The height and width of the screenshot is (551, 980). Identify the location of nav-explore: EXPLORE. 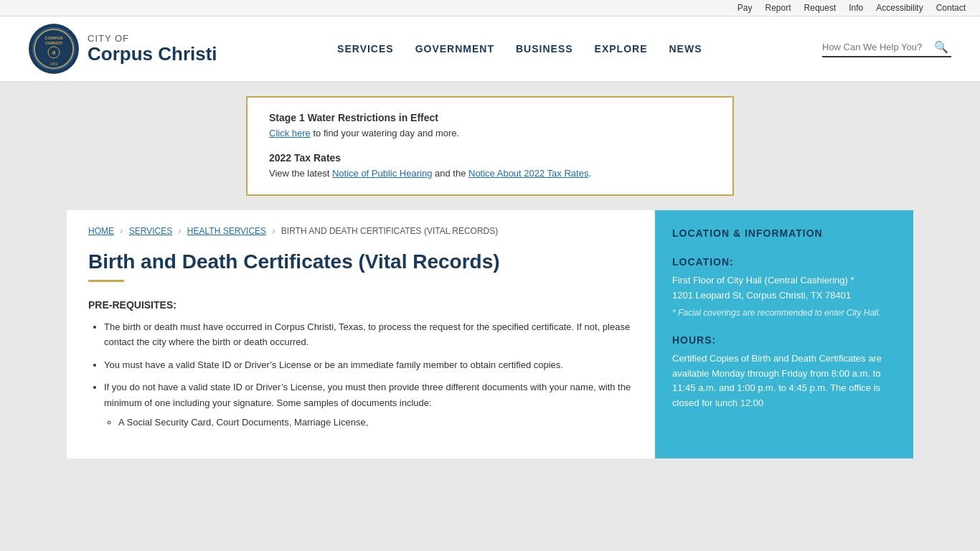
(621, 49).